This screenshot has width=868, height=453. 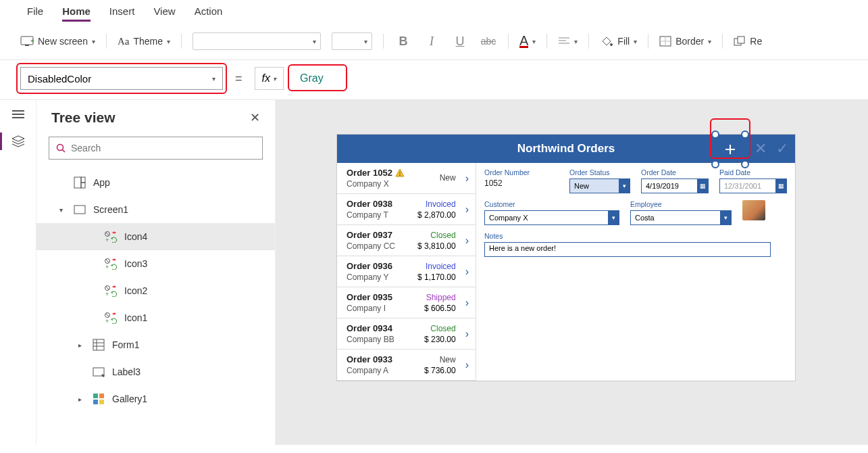 What do you see at coordinates (400, 173) in the screenshot?
I see `warning-icon` at bounding box center [400, 173].